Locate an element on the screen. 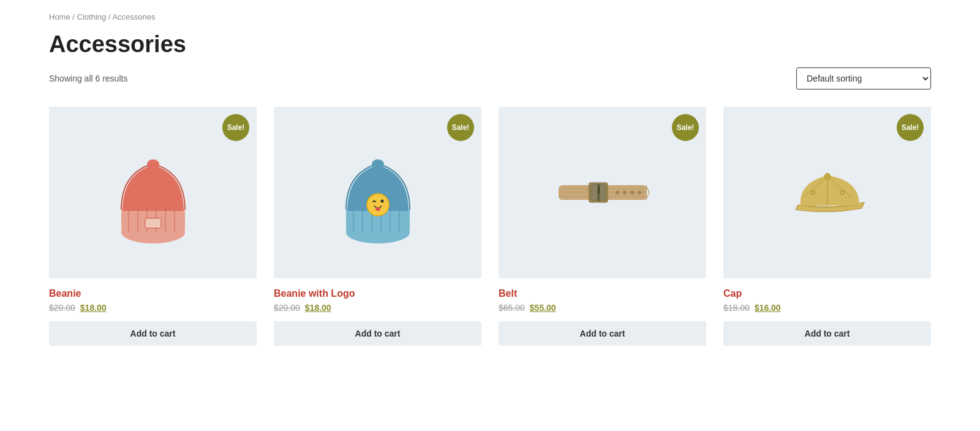 The width and height of the screenshot is (980, 431). price-original-cap: $18.00 is located at coordinates (736, 308).